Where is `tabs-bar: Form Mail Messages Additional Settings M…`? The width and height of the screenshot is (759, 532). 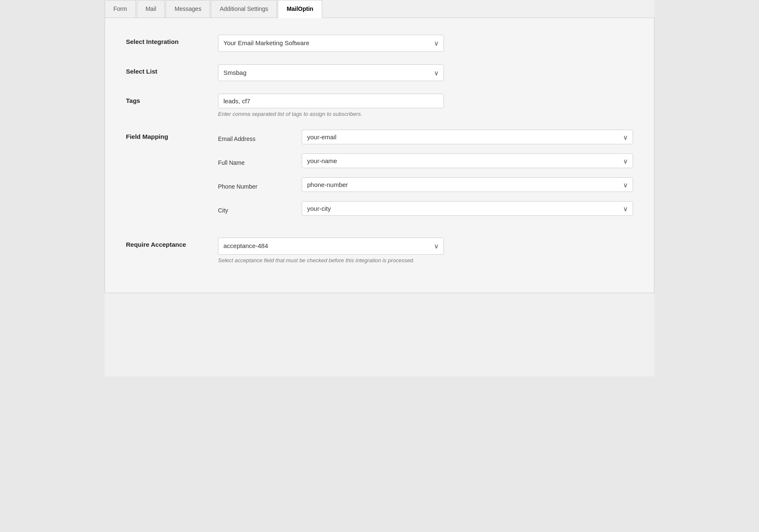 tabs-bar: Form Mail Messages Additional Settings M… is located at coordinates (380, 9).